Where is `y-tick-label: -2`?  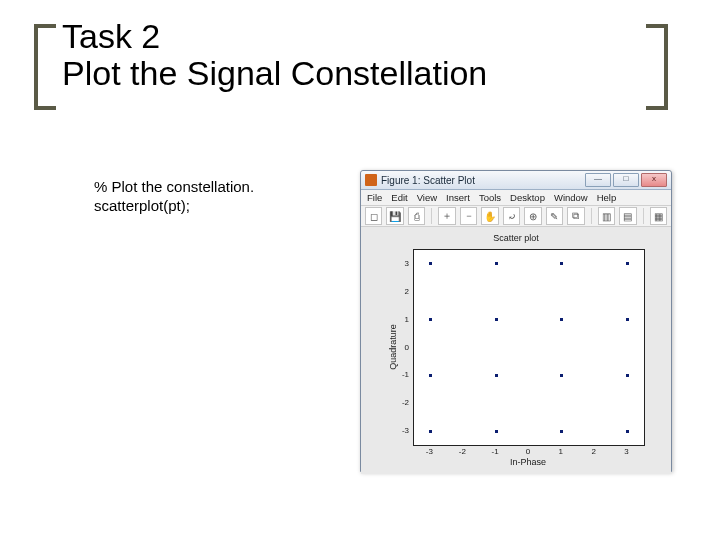 y-tick-label: -2 is located at coordinates (401, 402).